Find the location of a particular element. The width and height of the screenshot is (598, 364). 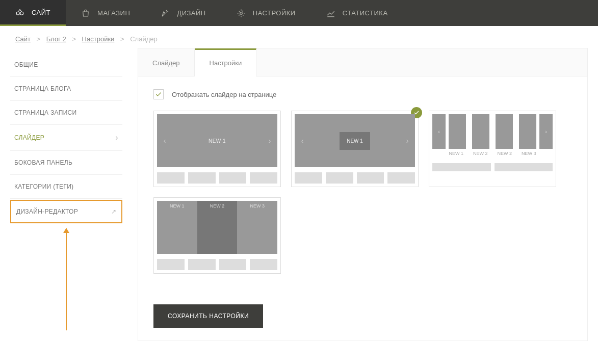

breadcrumb-link: Настройки is located at coordinates (98, 39).